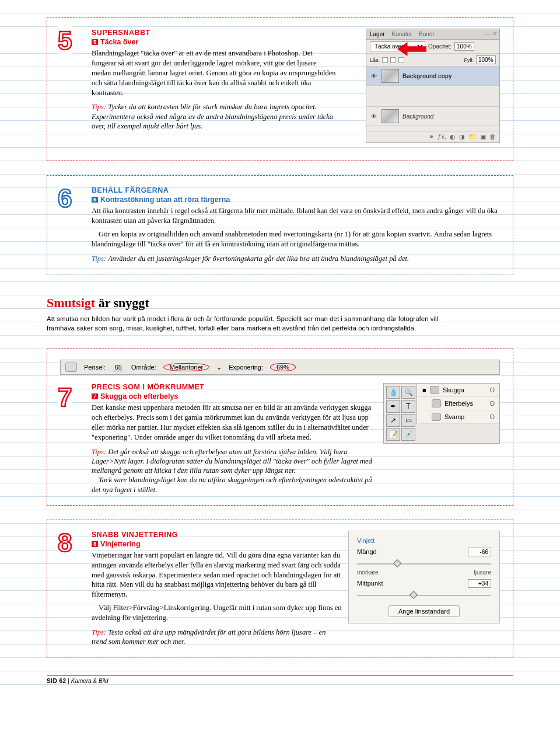 This screenshot has width=560, height=742. What do you see at coordinates (235, 471) in the screenshot?
I see `tip-7-tips: Tips: Det går också att skugga och efter…` at bounding box center [235, 471].